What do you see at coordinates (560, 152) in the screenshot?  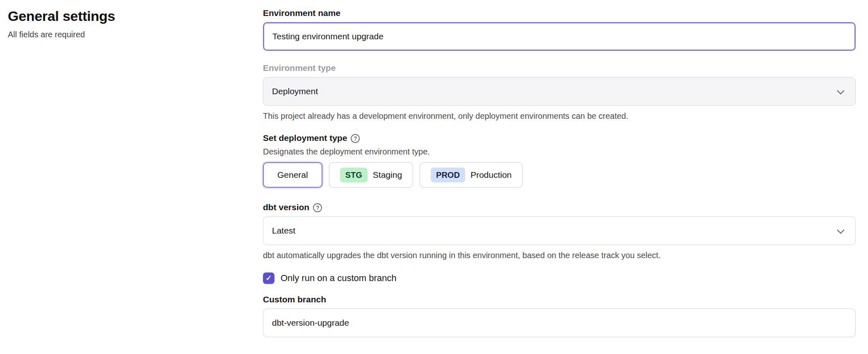 I see `deployment-type-helper: Designates the deployment environment ty…` at bounding box center [560, 152].